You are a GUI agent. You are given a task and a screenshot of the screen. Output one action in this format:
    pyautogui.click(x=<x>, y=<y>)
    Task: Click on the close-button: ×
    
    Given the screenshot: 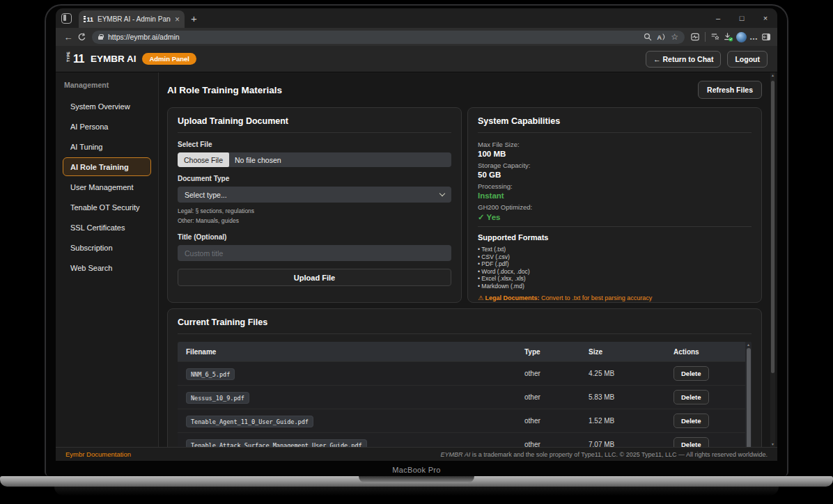 What is the action you would take?
    pyautogui.click(x=765, y=18)
    